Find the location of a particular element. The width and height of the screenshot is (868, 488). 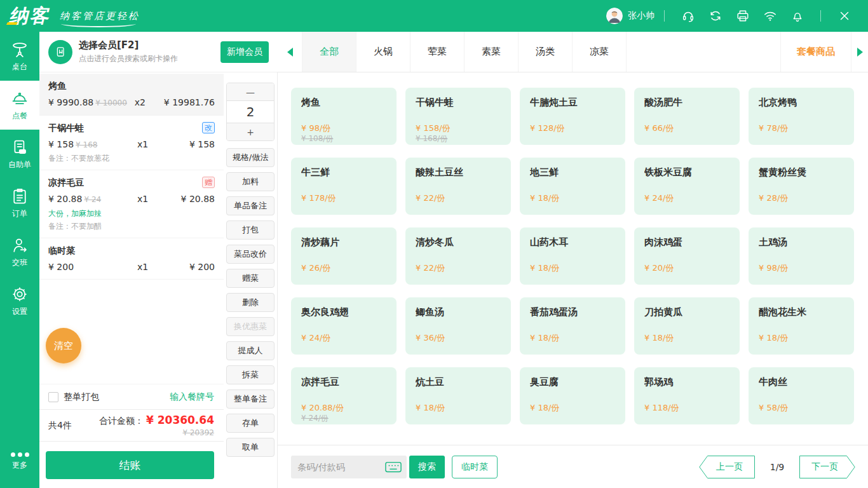

dish-card: 清炒冬瓜¥ 22/份 is located at coordinates (458, 256).